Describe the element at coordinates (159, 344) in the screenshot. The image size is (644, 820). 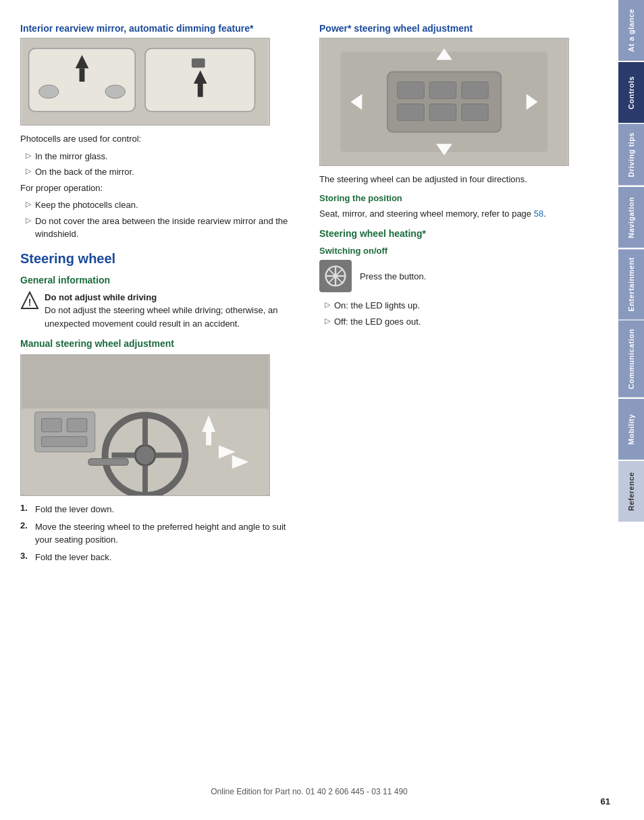
I see `manual-adj-title: Manual steering wheel adjustment` at that location.